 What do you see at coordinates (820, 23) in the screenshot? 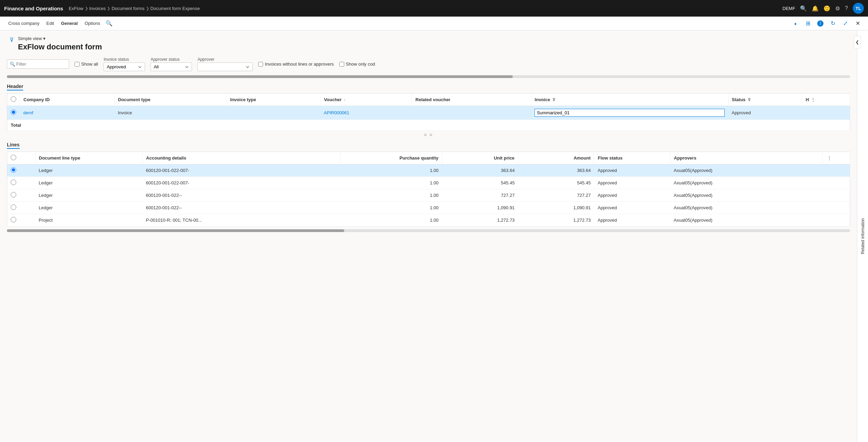
I see `badge-icon-btn: 2` at bounding box center [820, 23].